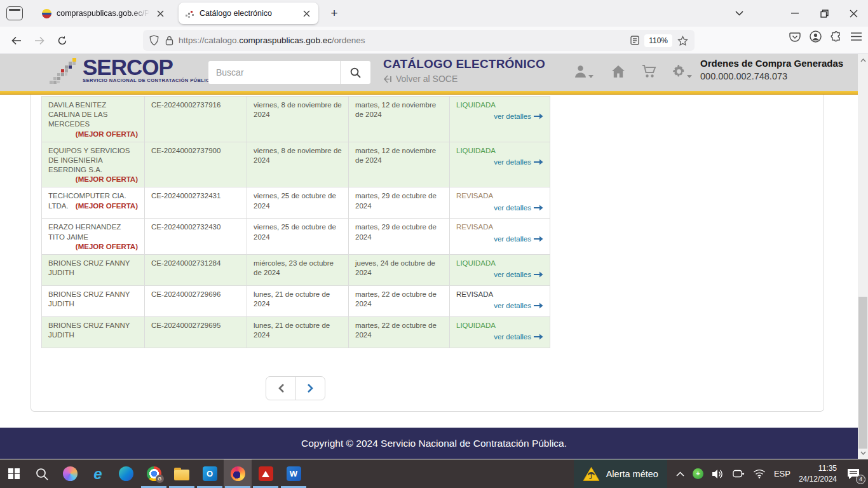  What do you see at coordinates (42, 474) in the screenshot?
I see `search-icon` at bounding box center [42, 474].